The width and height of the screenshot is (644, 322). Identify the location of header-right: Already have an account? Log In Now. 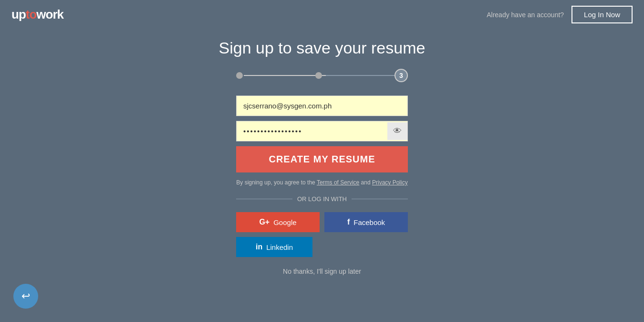
(560, 14).